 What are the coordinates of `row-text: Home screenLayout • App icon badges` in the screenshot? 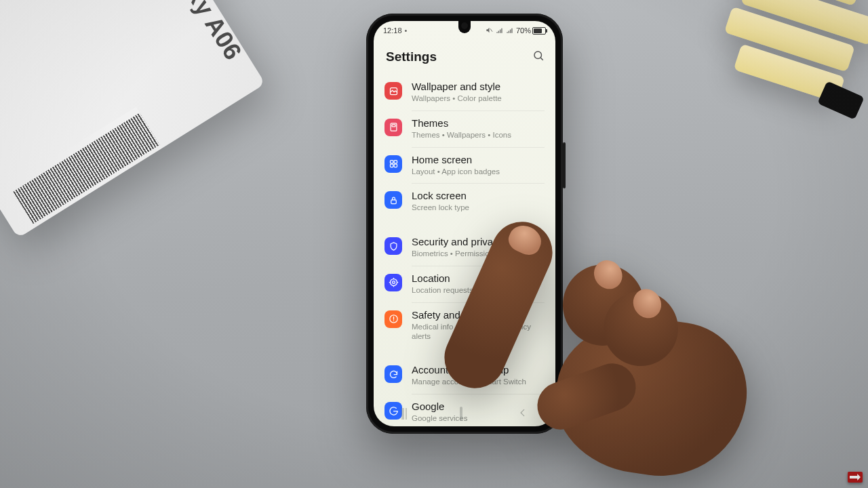 It's located at (477, 165).